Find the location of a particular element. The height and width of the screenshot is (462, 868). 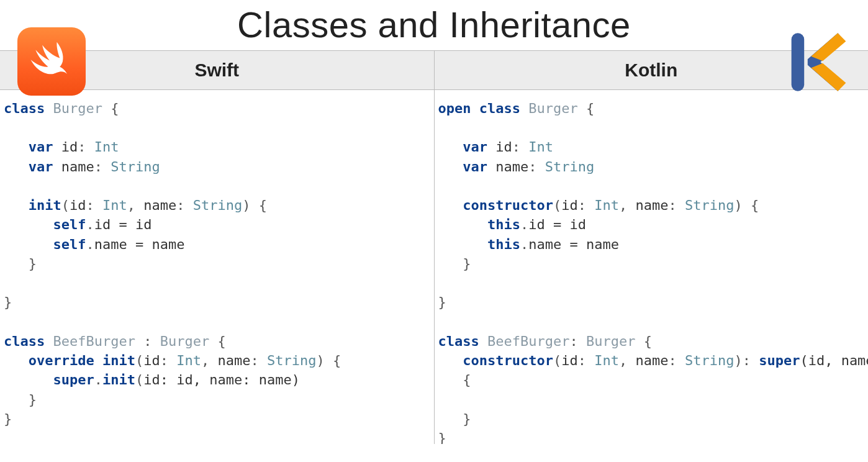

column-headers: Swift Kotlin is located at coordinates (434, 70).